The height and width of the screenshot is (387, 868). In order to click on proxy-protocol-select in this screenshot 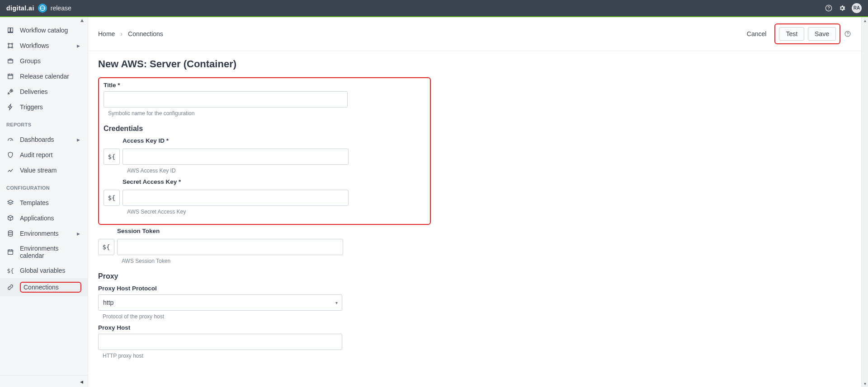, I will do `click(220, 303)`.